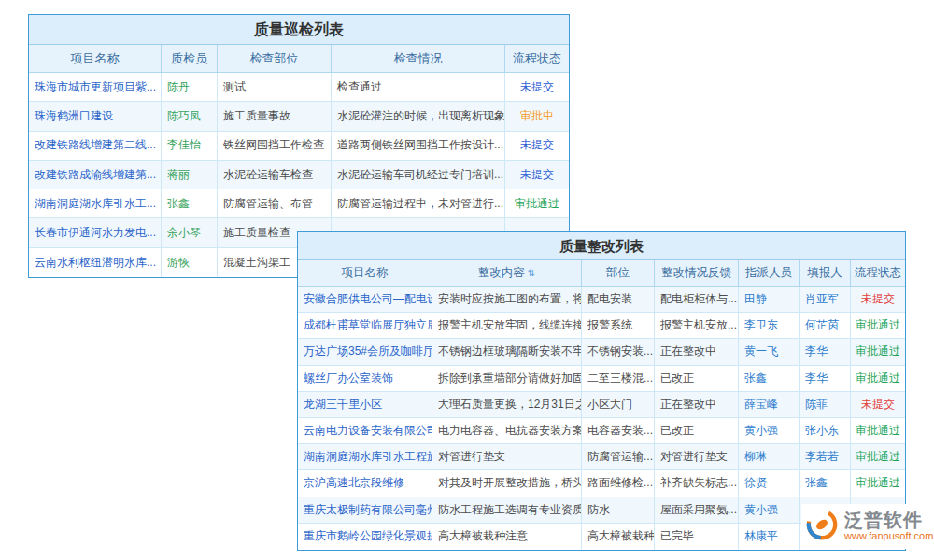 The width and height of the screenshot is (934, 560). Describe the element at coordinates (507, 405) in the screenshot. I see `cell-content: 大理石质量更换，12月31日之...` at that location.